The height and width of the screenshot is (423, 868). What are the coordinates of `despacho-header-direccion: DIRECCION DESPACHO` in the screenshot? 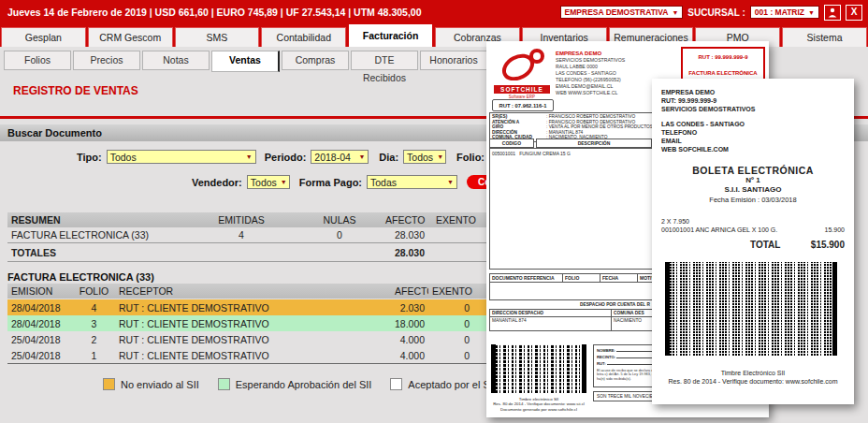 It's located at (551, 313).